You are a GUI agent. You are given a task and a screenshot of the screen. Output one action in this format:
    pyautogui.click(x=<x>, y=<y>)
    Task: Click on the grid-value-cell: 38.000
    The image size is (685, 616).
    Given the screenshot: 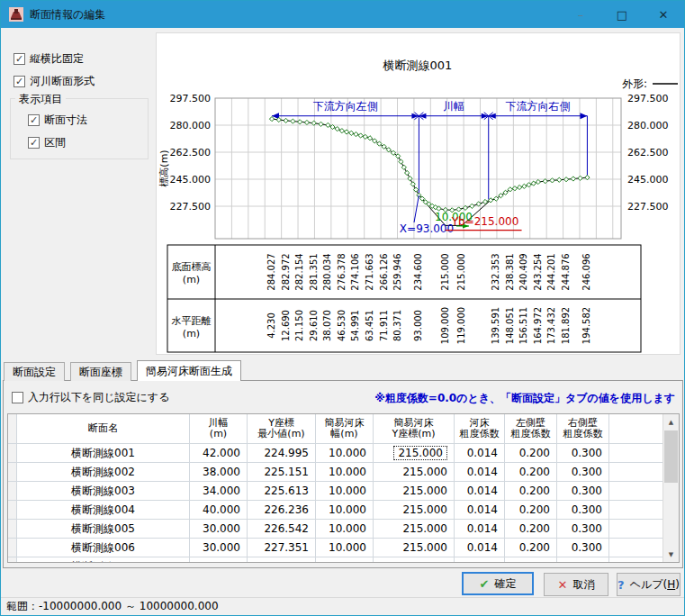 What is the action you would take?
    pyautogui.click(x=219, y=472)
    